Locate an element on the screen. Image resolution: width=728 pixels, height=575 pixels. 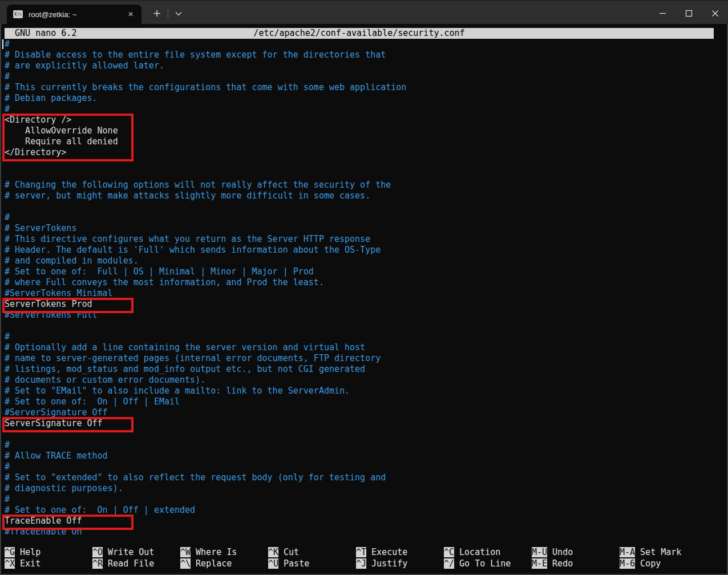
shortcut-key: ^R is located at coordinates (98, 564).